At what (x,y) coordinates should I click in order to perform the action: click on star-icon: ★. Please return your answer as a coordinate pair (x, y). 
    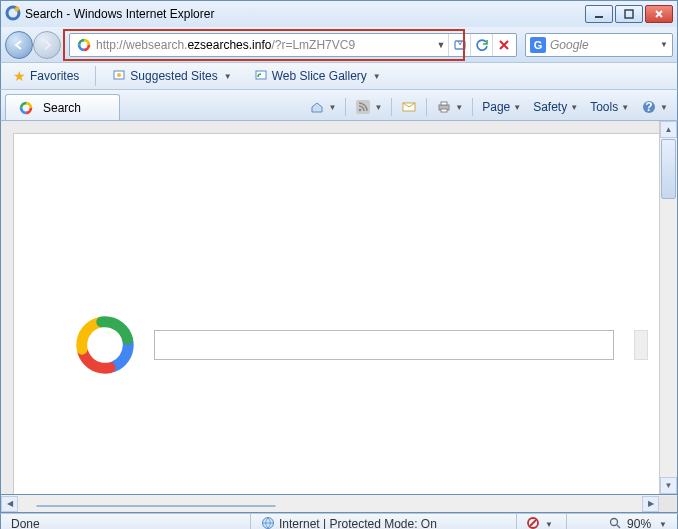
    Looking at the image, I should click on (20, 76).